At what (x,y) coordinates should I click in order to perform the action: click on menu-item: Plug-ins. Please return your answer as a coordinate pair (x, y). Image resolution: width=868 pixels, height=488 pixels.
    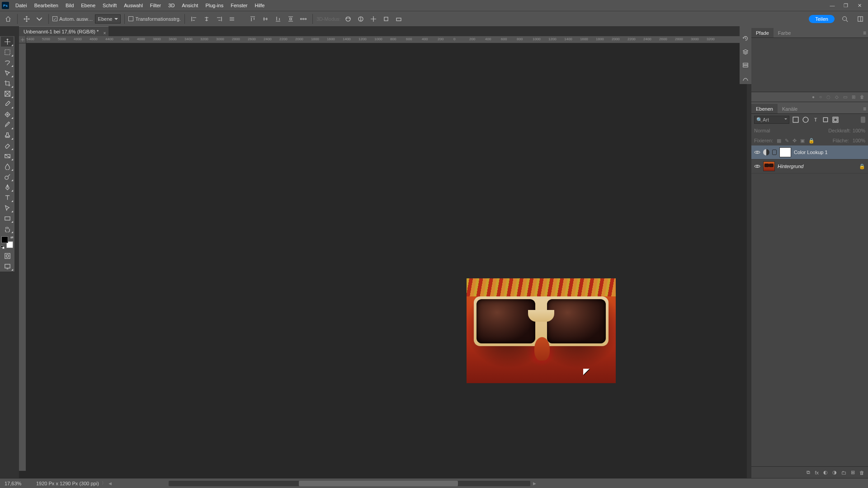
    Looking at the image, I should click on (214, 5).